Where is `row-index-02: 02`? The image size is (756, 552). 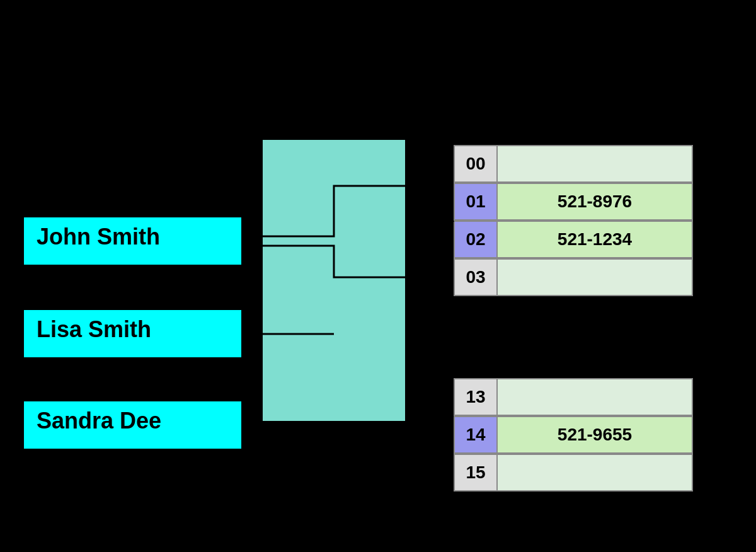
row-index-02: 02 is located at coordinates (476, 239).